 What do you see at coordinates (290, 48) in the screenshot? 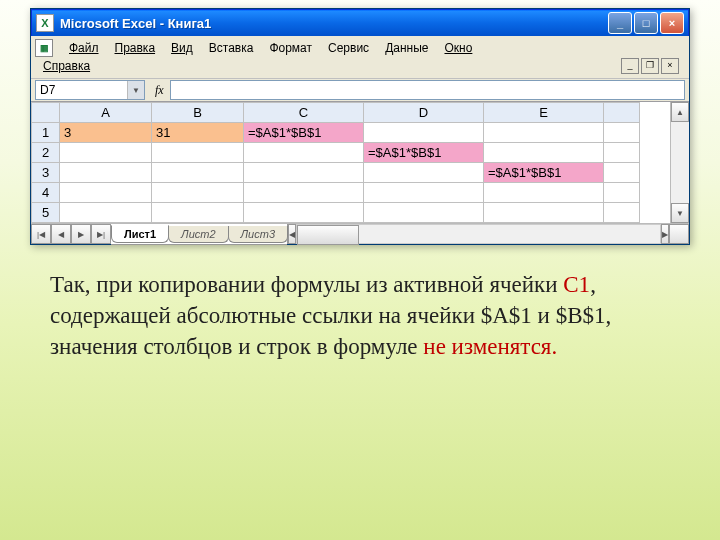
I see `menu-format: Формат` at bounding box center [290, 48].